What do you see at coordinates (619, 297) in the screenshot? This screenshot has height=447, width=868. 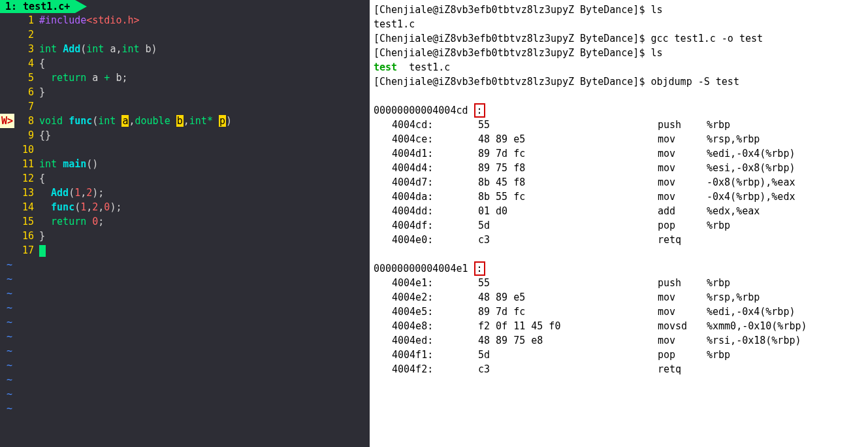 I see `asm-row: 4004e2:48 89 e5mov%rsp,%rbp` at bounding box center [619, 297].